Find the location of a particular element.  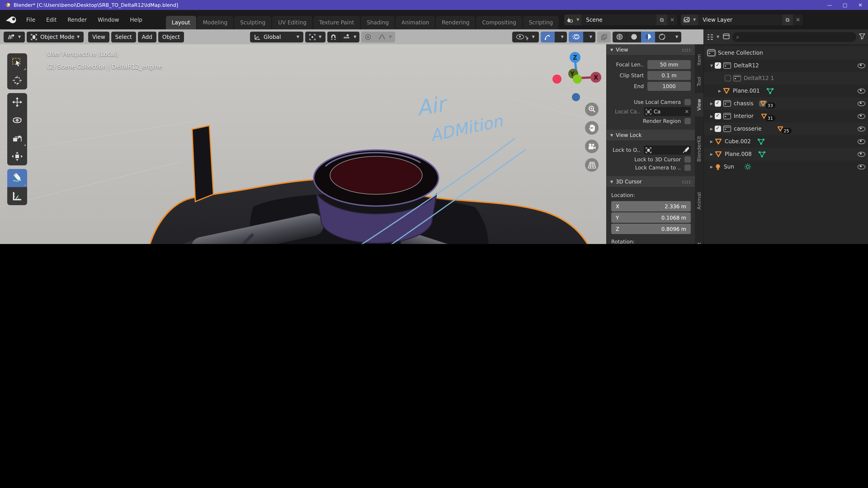

move-tool is located at coordinates (17, 102).